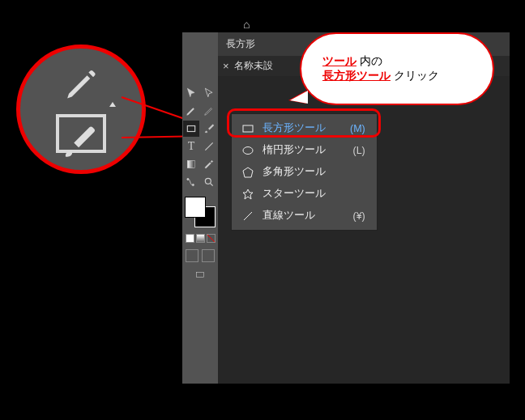 This screenshot has height=420, width=525. I want to click on color-mode-solid, so click(190, 238).